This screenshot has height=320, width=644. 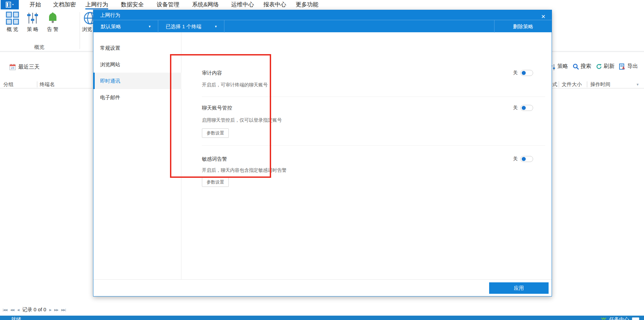 What do you see at coordinates (215, 182) in the screenshot?
I see `sensitive-word-param-settings-button: 参数设置` at bounding box center [215, 182].